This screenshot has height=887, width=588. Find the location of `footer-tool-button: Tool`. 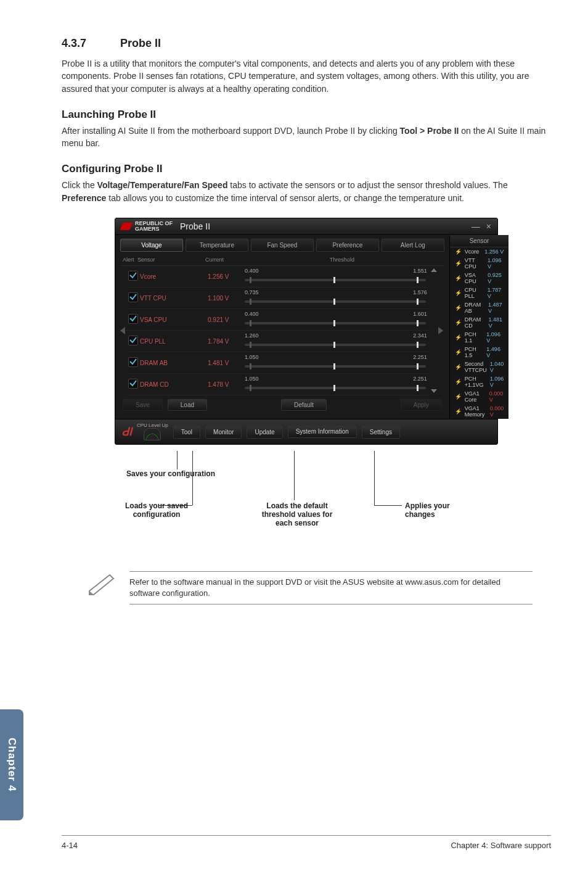

footer-tool-button: Tool is located at coordinates (187, 432).